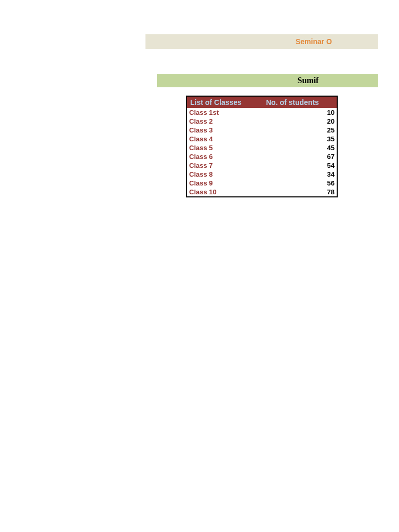 This screenshot has height=532, width=399. What do you see at coordinates (262, 102) in the screenshot?
I see `table-header: List of Classes No. of students` at bounding box center [262, 102].